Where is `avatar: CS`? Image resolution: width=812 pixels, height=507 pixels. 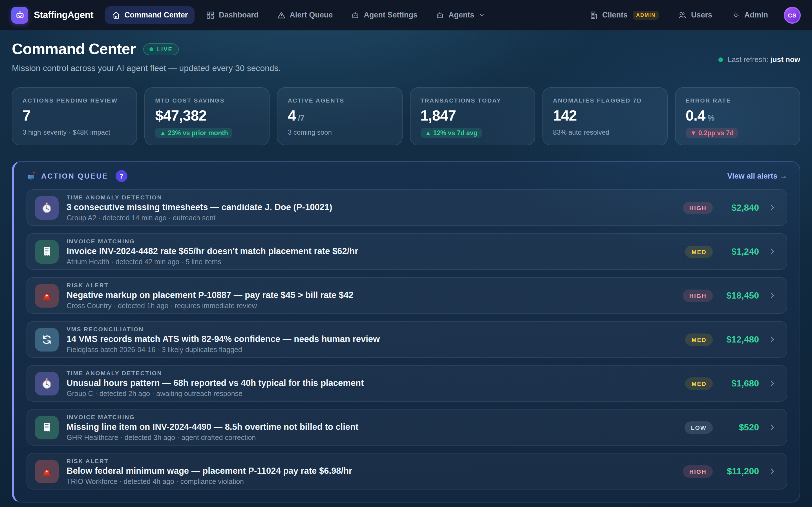 avatar: CS is located at coordinates (792, 15).